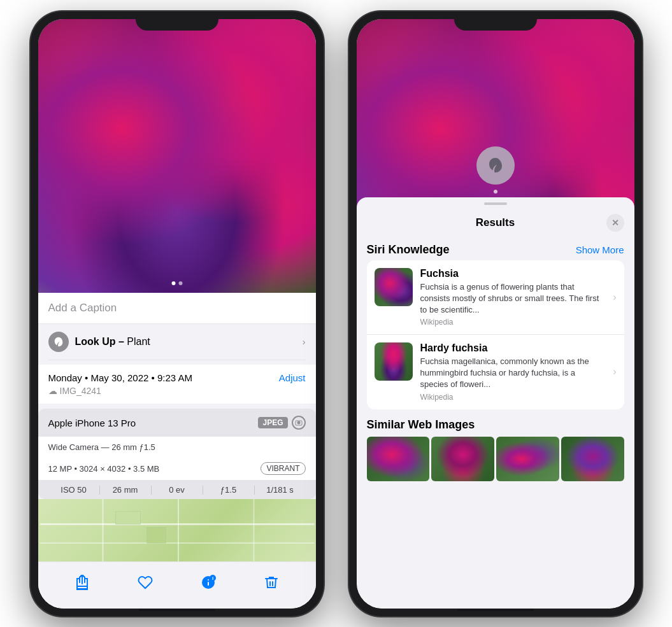 This screenshot has width=672, height=627. Describe the element at coordinates (177, 391) in the screenshot. I see `meta-location: ☁ IMG_4241` at that location.